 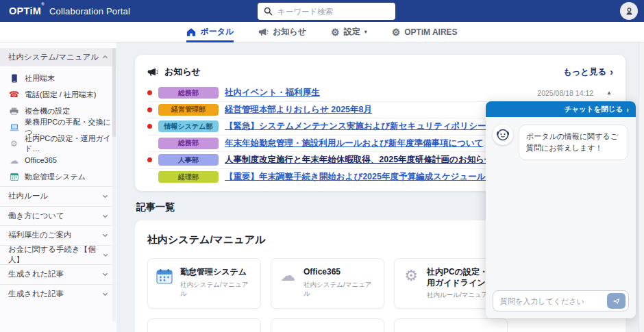 What do you see at coordinates (354, 144) in the screenshot?
I see `announcement-link: 年末年始勤怠管理・施設利用ルールおよび新年度準備事項について` at bounding box center [354, 144].